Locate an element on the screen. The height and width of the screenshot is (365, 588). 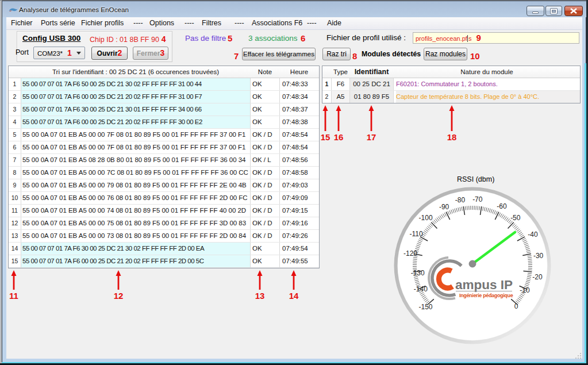
svg-text: -70 is located at coordinates (478, 199).